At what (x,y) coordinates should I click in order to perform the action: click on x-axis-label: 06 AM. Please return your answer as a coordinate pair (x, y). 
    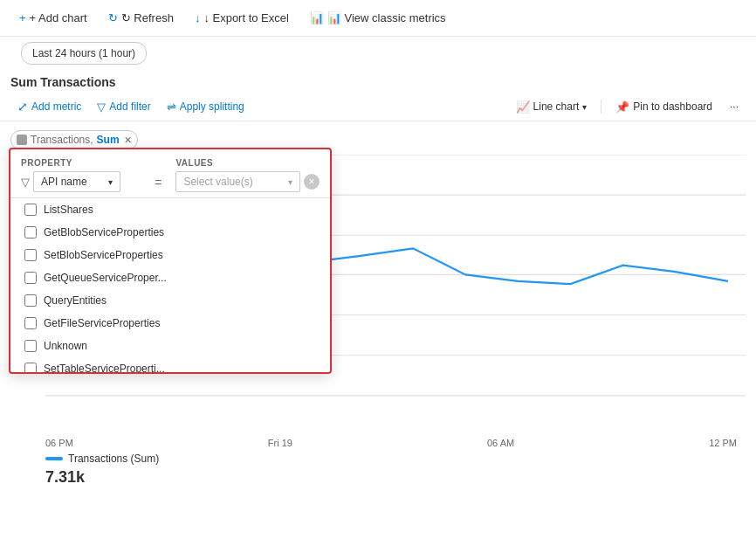
    Looking at the image, I should click on (501, 443).